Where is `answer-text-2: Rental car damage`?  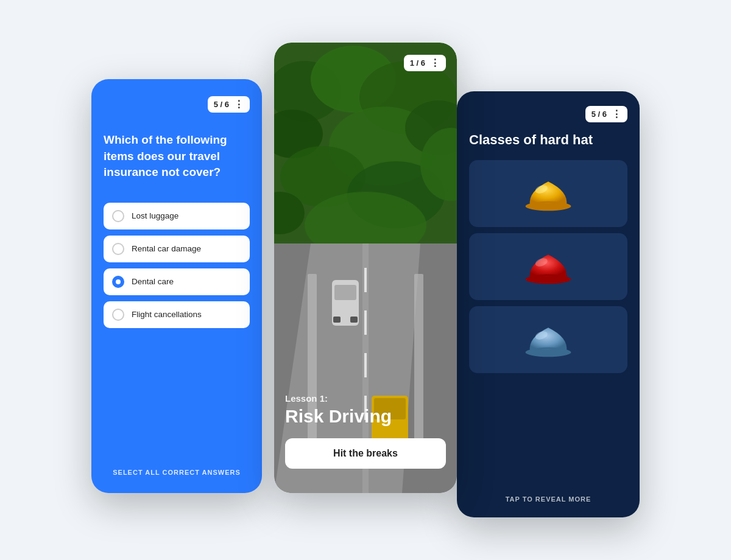
answer-text-2: Rental car damage is located at coordinates (166, 248).